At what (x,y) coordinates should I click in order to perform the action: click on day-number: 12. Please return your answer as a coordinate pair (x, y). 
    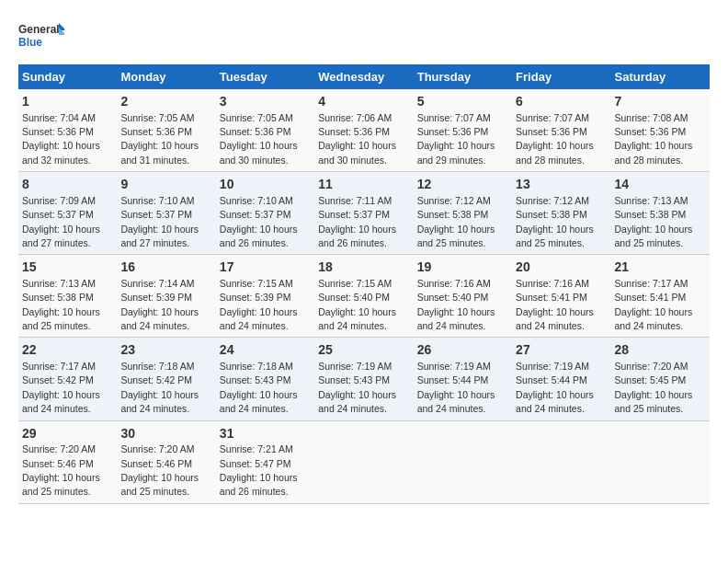
    Looking at the image, I should click on (463, 185).